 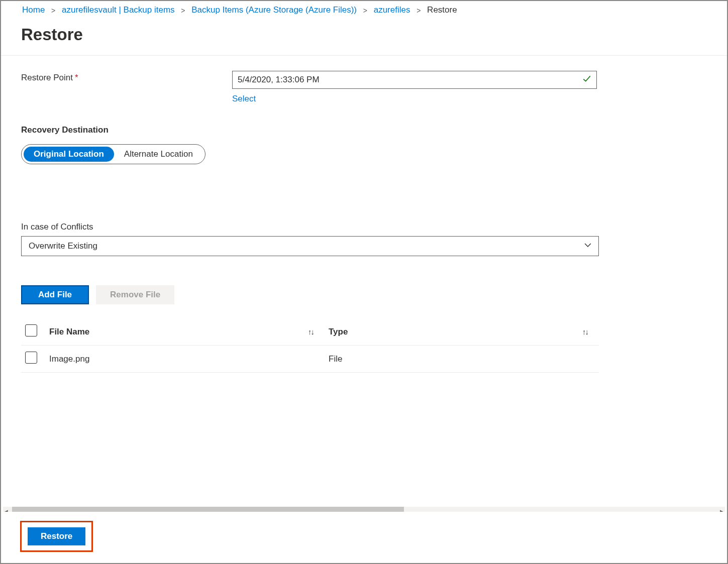 I want to click on restore-button: Restore, so click(x=56, y=536).